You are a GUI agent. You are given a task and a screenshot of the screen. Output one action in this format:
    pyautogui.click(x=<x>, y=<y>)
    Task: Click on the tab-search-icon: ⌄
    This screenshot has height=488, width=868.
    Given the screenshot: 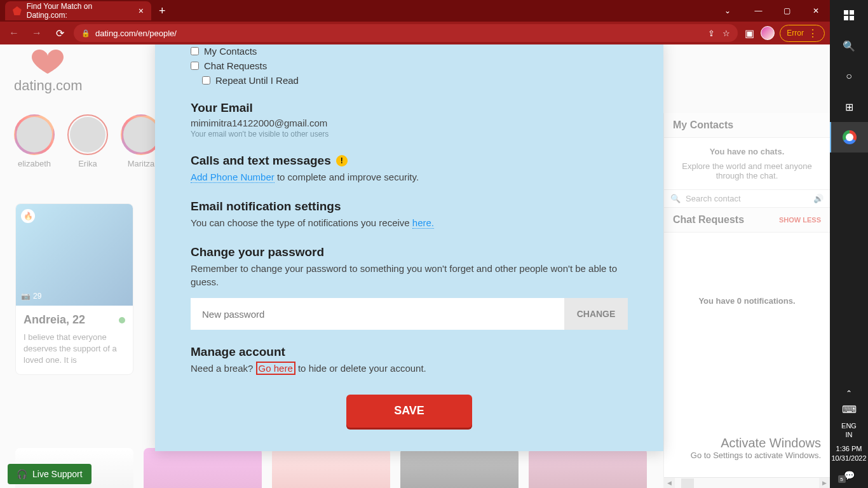 What is the action you would take?
    pyautogui.click(x=727, y=11)
    